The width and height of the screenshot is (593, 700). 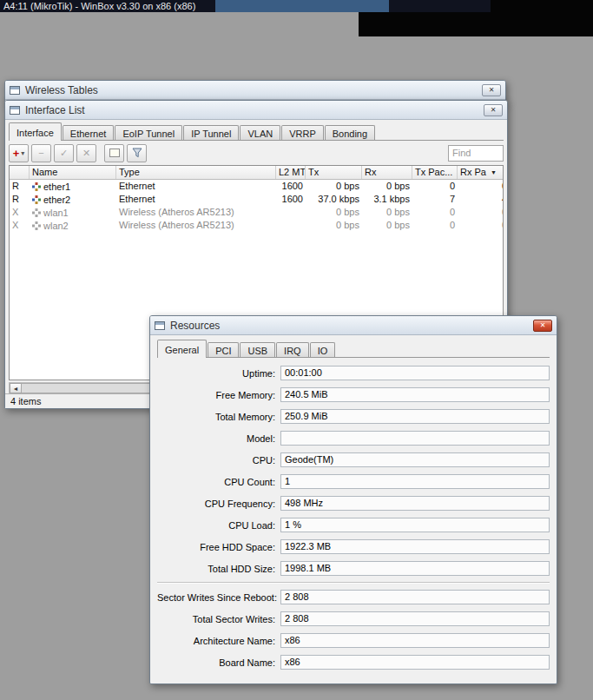 I want to click on table-row: X wlan1 Wireless (Atheros AR5213) 0 bps …, so click(x=257, y=212).